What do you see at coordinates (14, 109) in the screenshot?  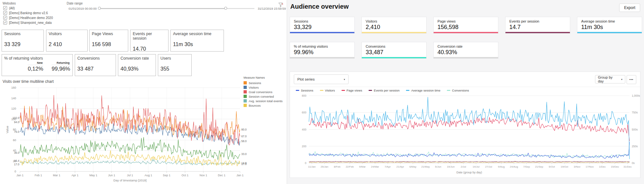 I see `svg-text: 120` at bounding box center [14, 109].